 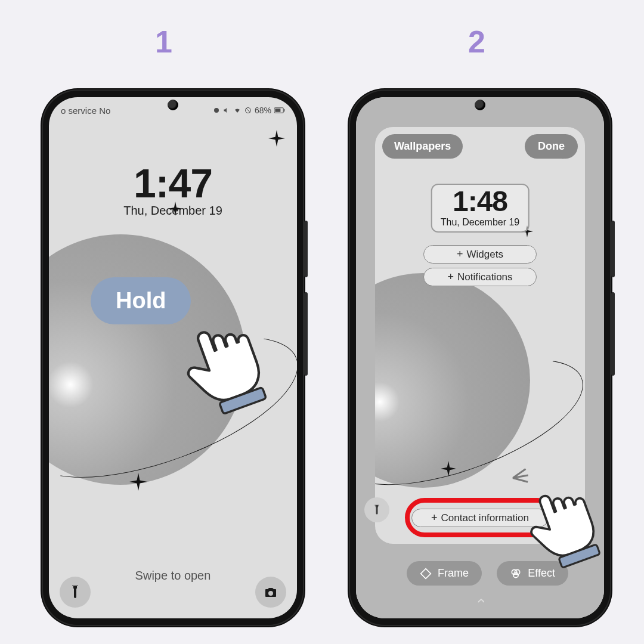 What do you see at coordinates (163, 42) in the screenshot?
I see `step-number-1: 1` at bounding box center [163, 42].